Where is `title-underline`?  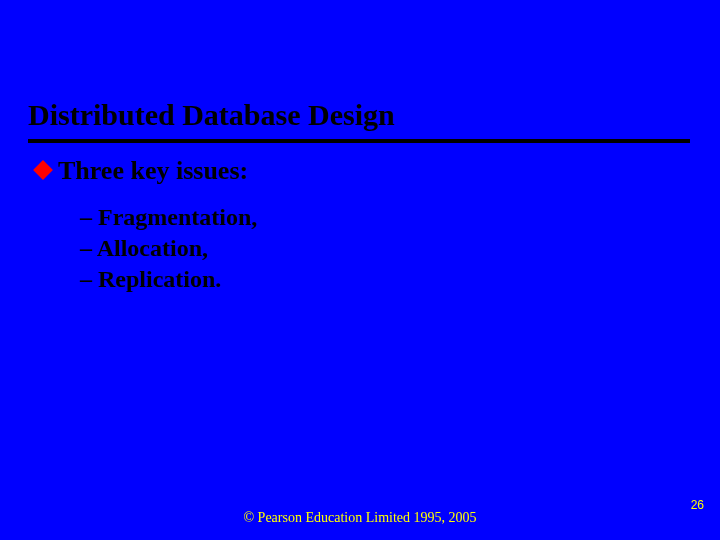 title-underline is located at coordinates (359, 141).